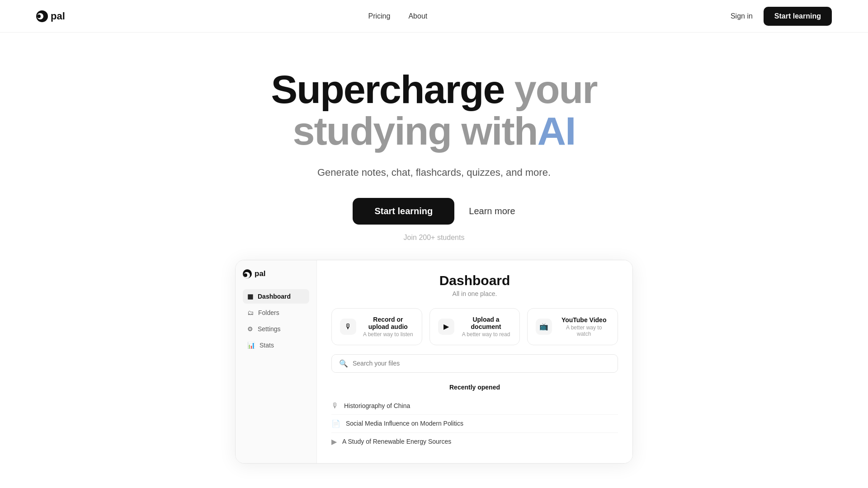 The height and width of the screenshot is (488, 868). What do you see at coordinates (377, 327) in the screenshot?
I see `demo-card-audio: 🎙 Record or upload audio A better way to…` at bounding box center [377, 327].